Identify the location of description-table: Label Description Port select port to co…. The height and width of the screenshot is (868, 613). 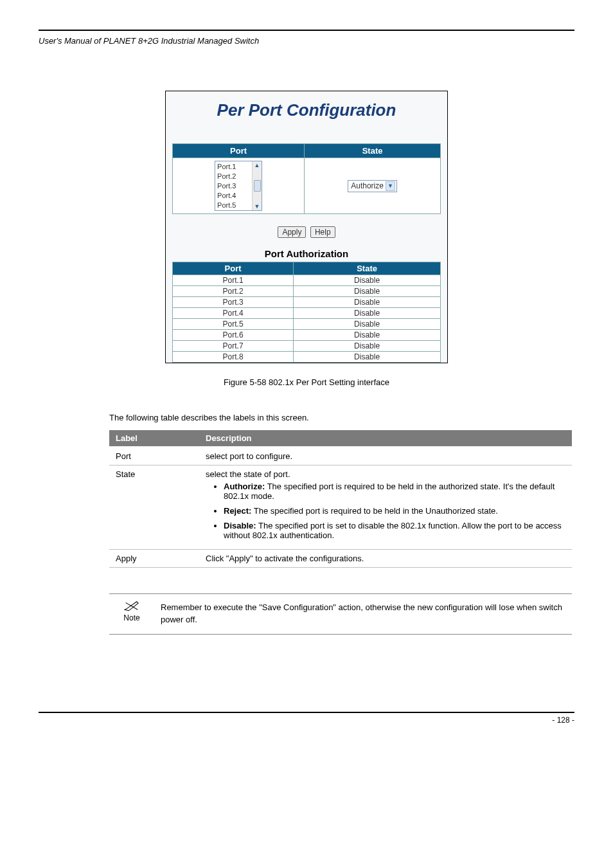
(341, 499).